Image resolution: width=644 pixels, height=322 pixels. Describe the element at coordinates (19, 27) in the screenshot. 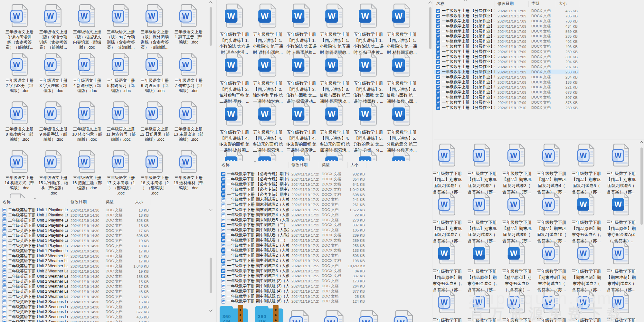

I see `file-icon-item: W三年级语文上册 () 课内阅读训 练（含参考答 案）（部编版...` at that location.